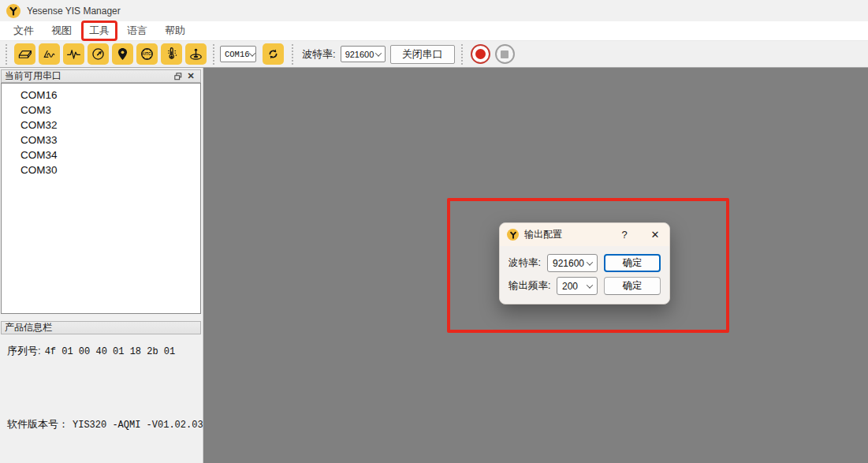 This screenshot has width=868, height=463. What do you see at coordinates (74, 11) in the screenshot?
I see `window-title: Yesense YIS Manager` at bounding box center [74, 11].